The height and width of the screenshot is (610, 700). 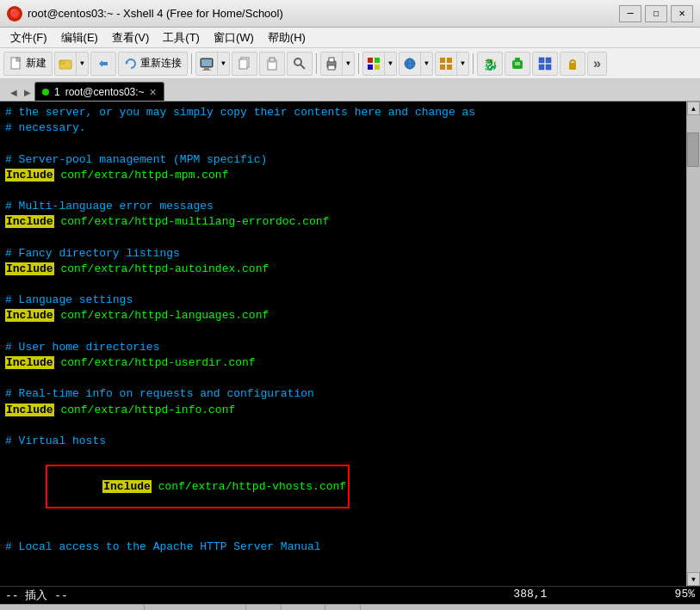 What do you see at coordinates (693, 344) in the screenshot?
I see `vertical-scrollbar: ▲ ▼` at bounding box center [693, 344].